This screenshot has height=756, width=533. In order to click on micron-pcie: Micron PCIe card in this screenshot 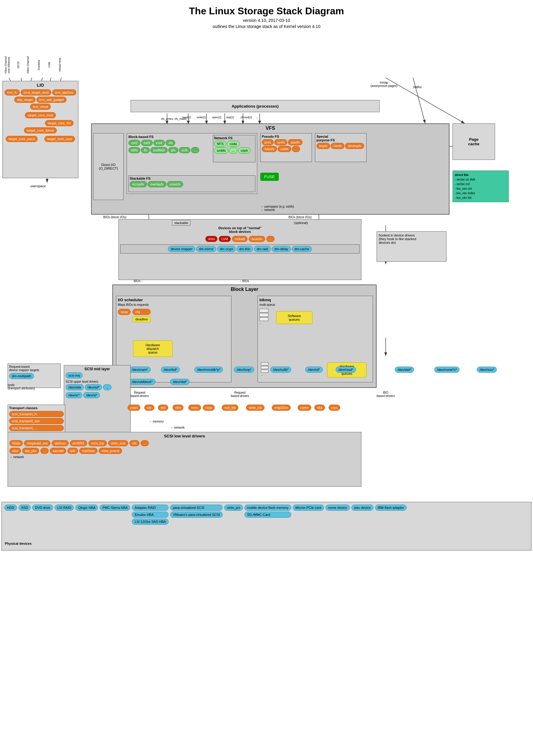, I will do `click(309, 508)`.